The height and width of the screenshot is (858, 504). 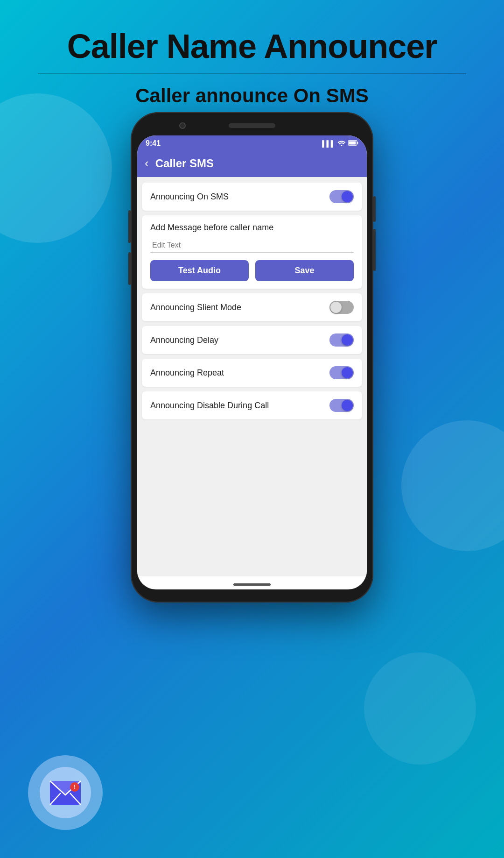 I want to click on save-button: Save, so click(x=304, y=271).